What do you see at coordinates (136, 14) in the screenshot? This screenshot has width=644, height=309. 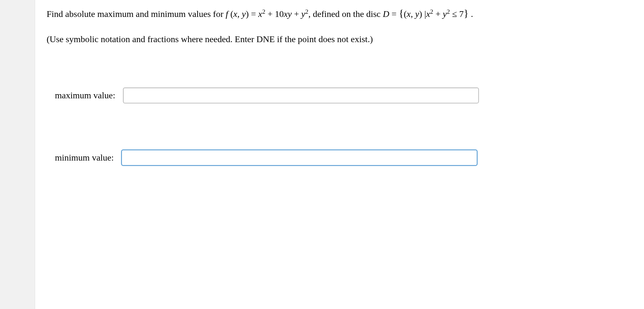 I see `problem-prefix: Find absolute maximum and minimum values…` at bounding box center [136, 14].